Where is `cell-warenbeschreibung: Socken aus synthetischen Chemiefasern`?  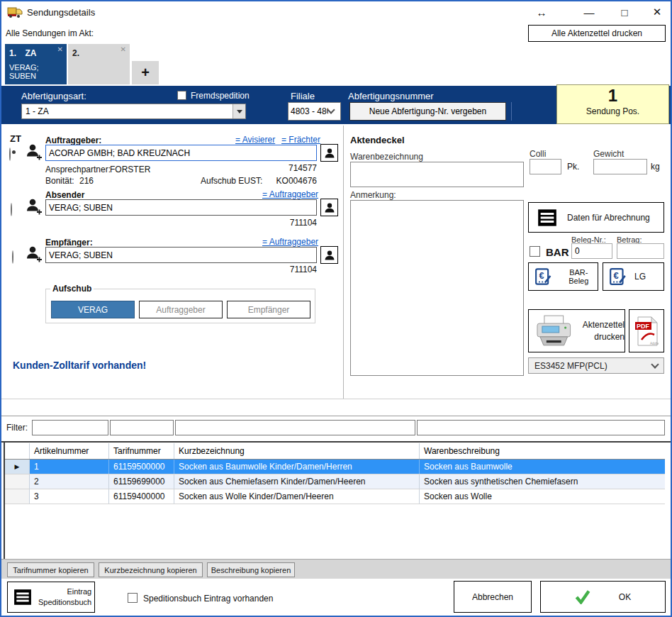
cell-warenbeschreibung: Socken aus synthetischen Chemiefasern is located at coordinates (542, 482).